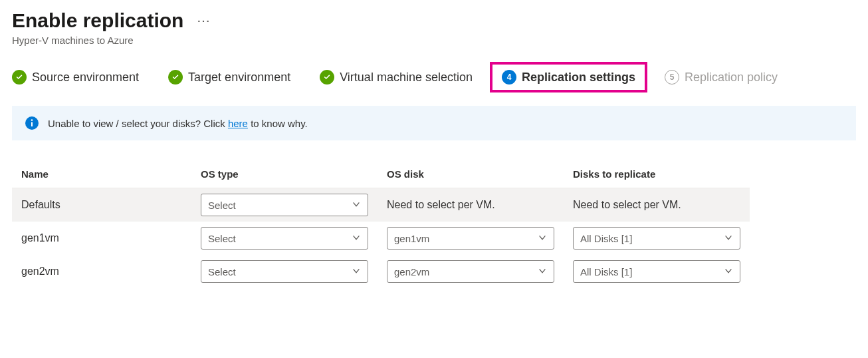 This screenshot has height=358, width=868. What do you see at coordinates (138, 124) in the screenshot?
I see `info-text-pre: Unable to view / select your disks? Clic…` at bounding box center [138, 124].